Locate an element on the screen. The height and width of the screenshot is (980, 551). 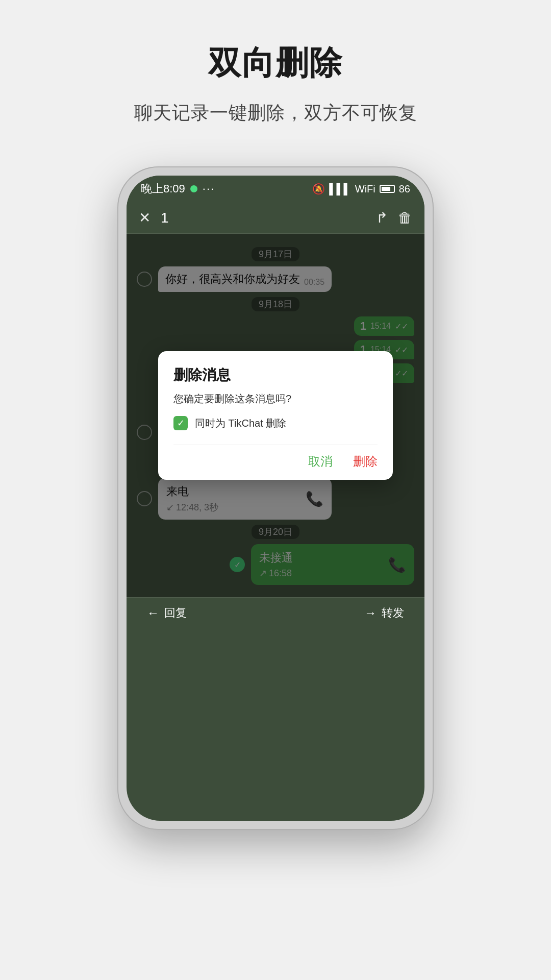
close-icon: ✕ is located at coordinates (145, 217).